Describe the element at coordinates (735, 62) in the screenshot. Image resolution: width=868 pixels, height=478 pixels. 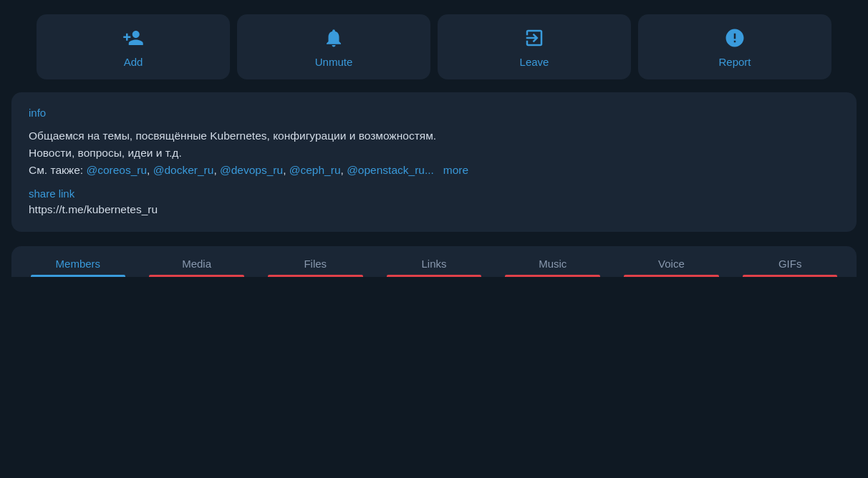
I see `report-button-label: Report` at that location.